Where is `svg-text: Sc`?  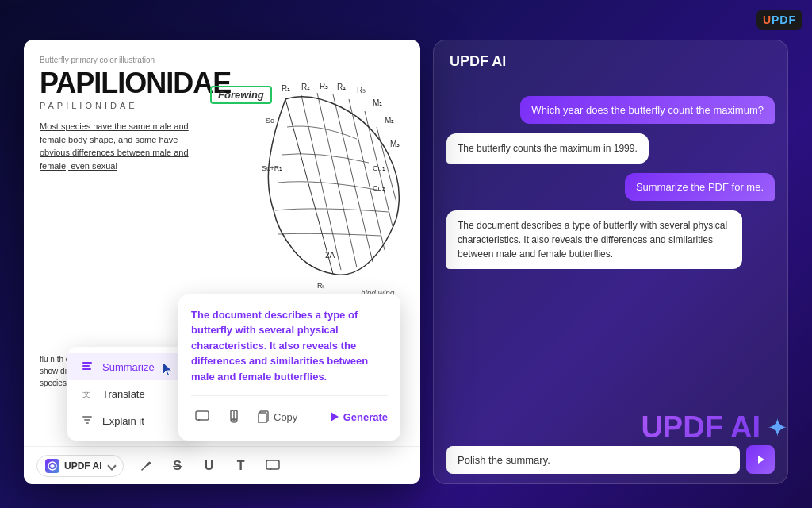
svg-text: Sc is located at coordinates (270, 121).